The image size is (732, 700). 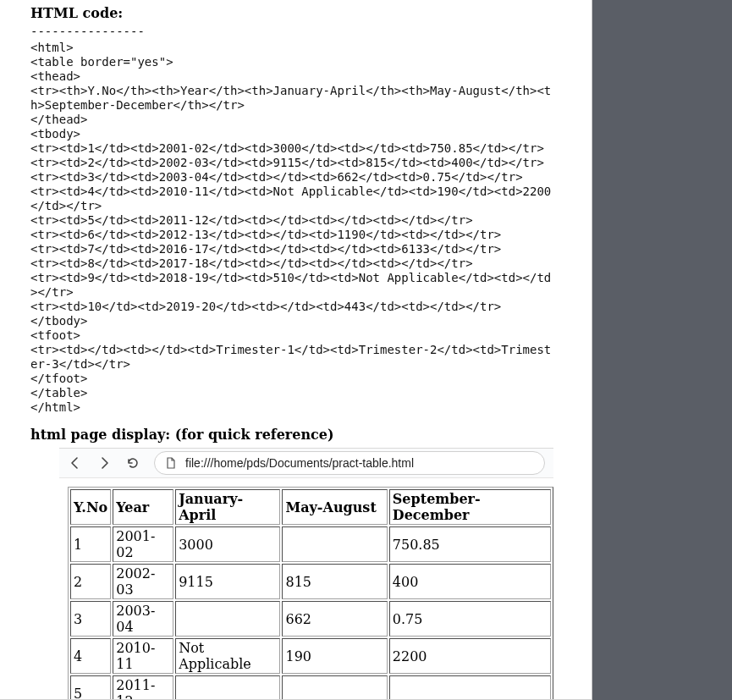 I want to click on table-cell: 190, so click(x=334, y=656).